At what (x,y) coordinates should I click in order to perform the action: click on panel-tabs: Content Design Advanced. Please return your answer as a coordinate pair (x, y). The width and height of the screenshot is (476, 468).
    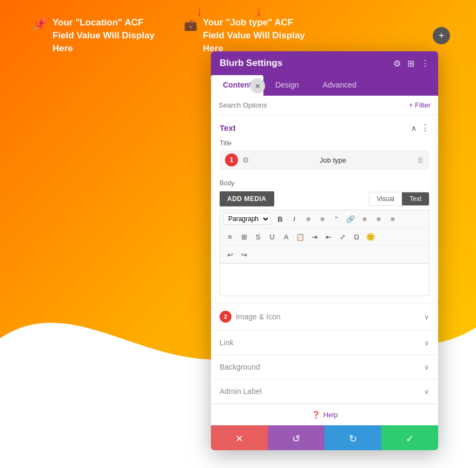
    Looking at the image, I should click on (325, 85).